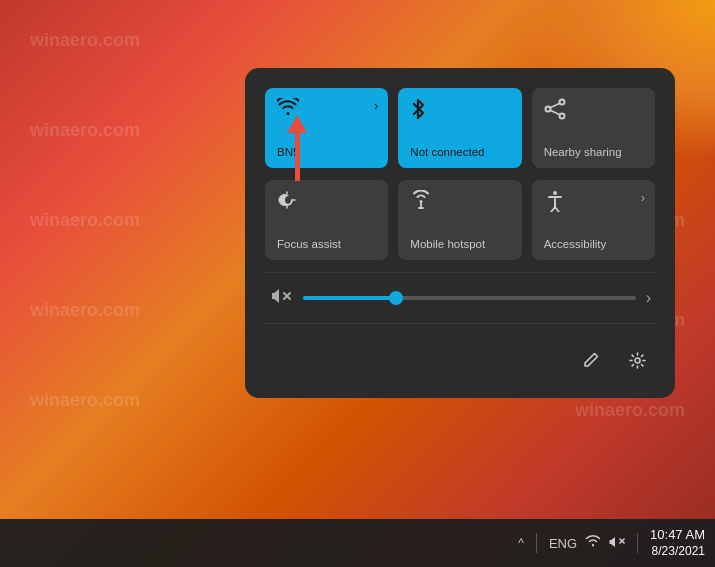 This screenshot has height=567, width=715. I want to click on taskbar-system-tray: ^ ENG 10:47 AM 8/23/2021, so click(612, 542).